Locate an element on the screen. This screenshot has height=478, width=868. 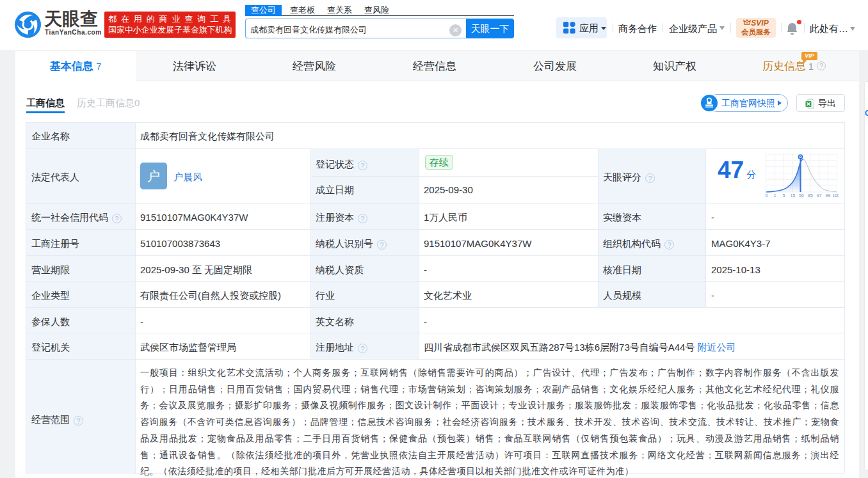
svg-text: 99 is located at coordinates (828, 196).